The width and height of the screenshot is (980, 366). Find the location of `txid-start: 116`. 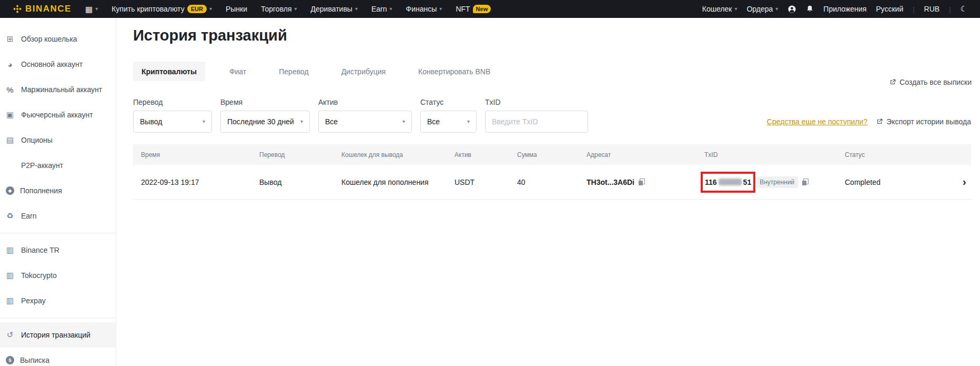

txid-start: 116 is located at coordinates (711, 182).